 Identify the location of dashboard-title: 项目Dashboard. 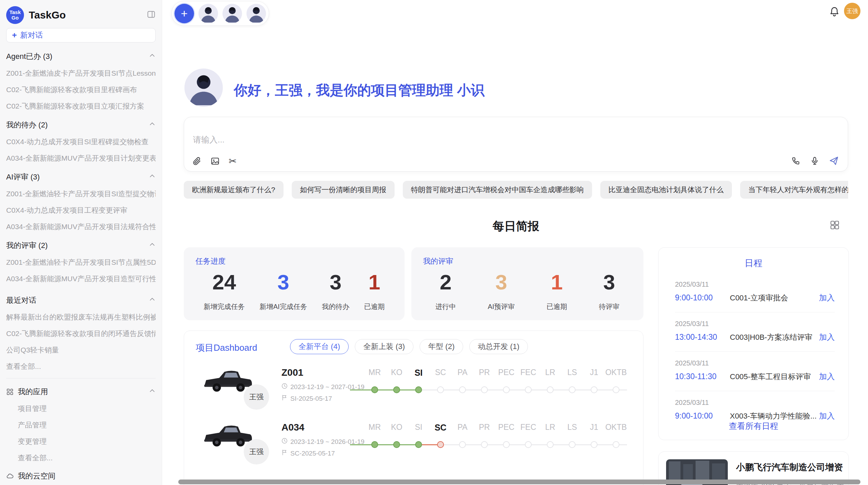
(226, 348).